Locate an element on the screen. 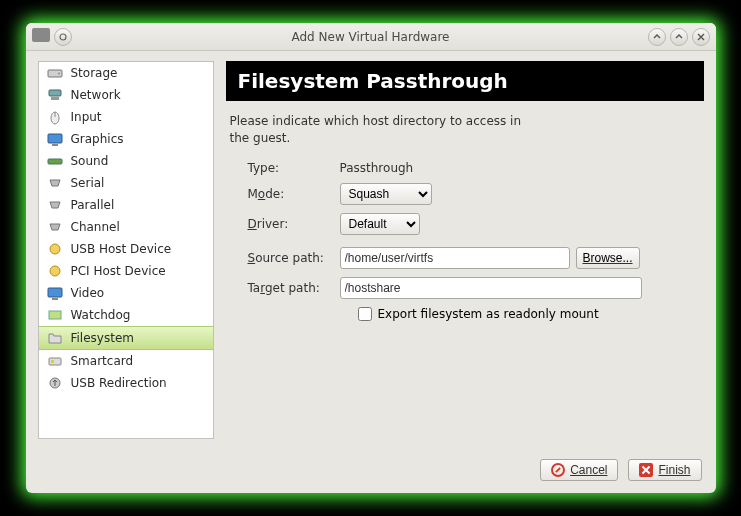 This screenshot has height=516, width=741. pci-icon is located at coordinates (55, 271).